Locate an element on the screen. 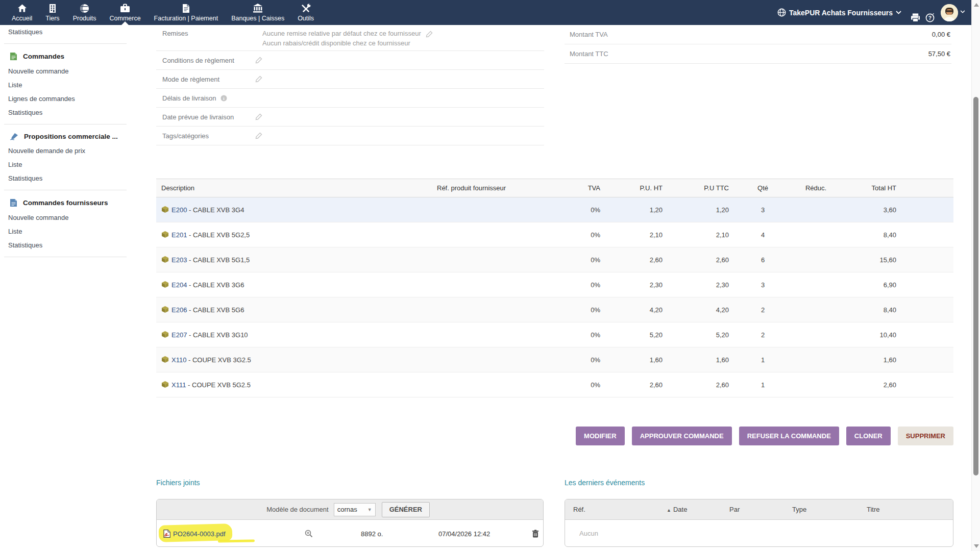  col-pu-ttc: P.U TTC is located at coordinates (701, 188).